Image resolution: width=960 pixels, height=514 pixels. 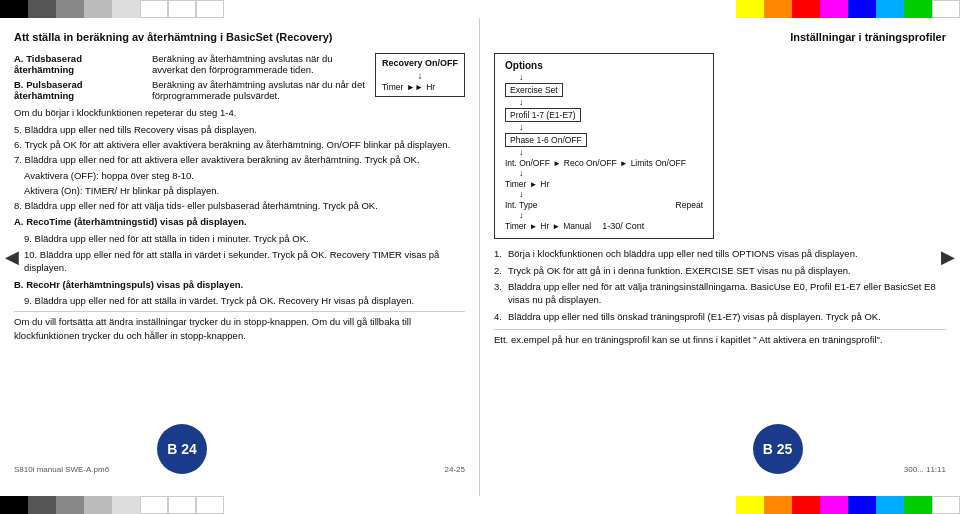 I want to click on profil-box: Profil 1-7 (E1-E7), so click(x=543, y=115).